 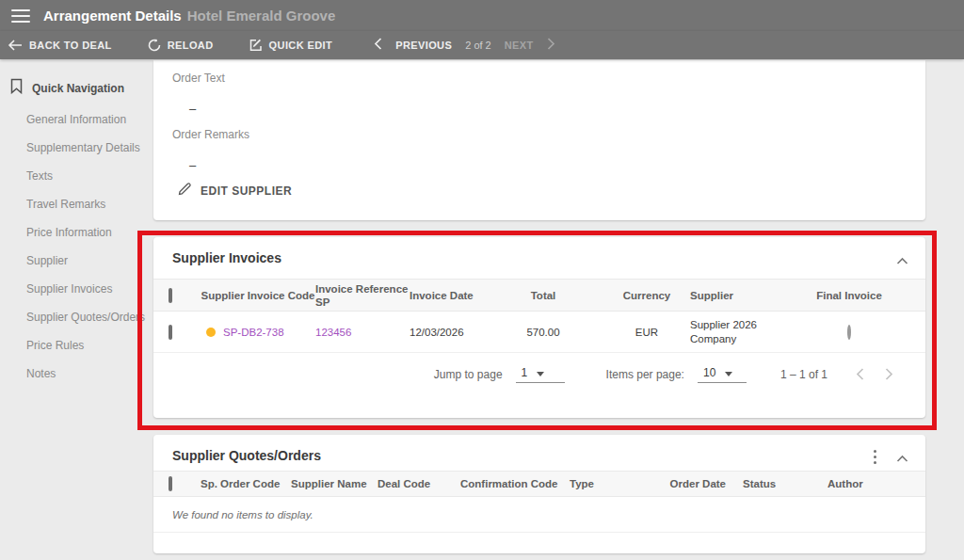 I want to click on pagination-range: 1 – 1 of 1, so click(x=804, y=375).